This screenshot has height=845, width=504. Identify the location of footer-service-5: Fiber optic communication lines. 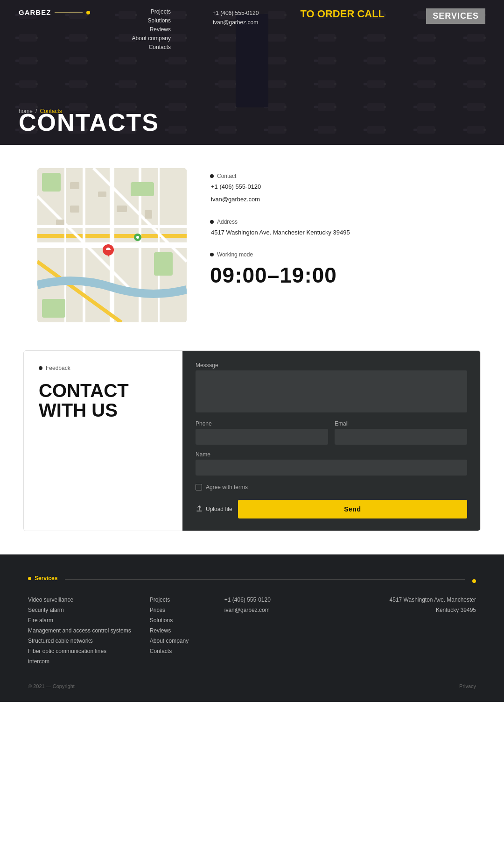
(79, 651).